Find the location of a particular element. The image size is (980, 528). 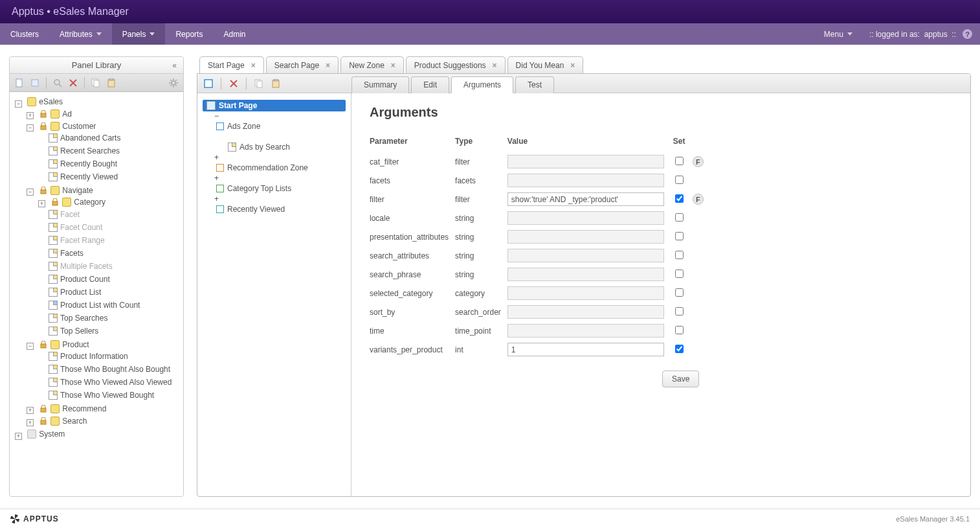

tree-esales: eSales is located at coordinates (45, 102).